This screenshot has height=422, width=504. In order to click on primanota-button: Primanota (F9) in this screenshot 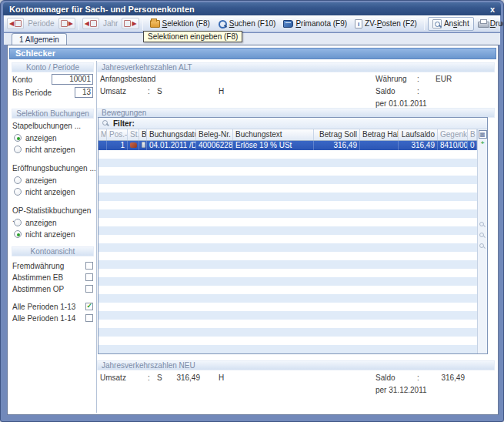, I will do `click(315, 23)`.